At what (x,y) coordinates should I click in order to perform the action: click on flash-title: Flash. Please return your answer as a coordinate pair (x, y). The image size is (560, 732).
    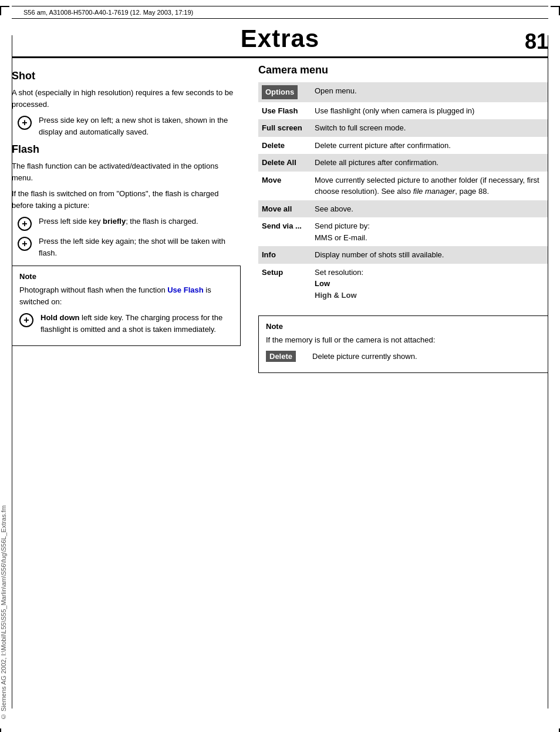
    Looking at the image, I should click on (126, 149).